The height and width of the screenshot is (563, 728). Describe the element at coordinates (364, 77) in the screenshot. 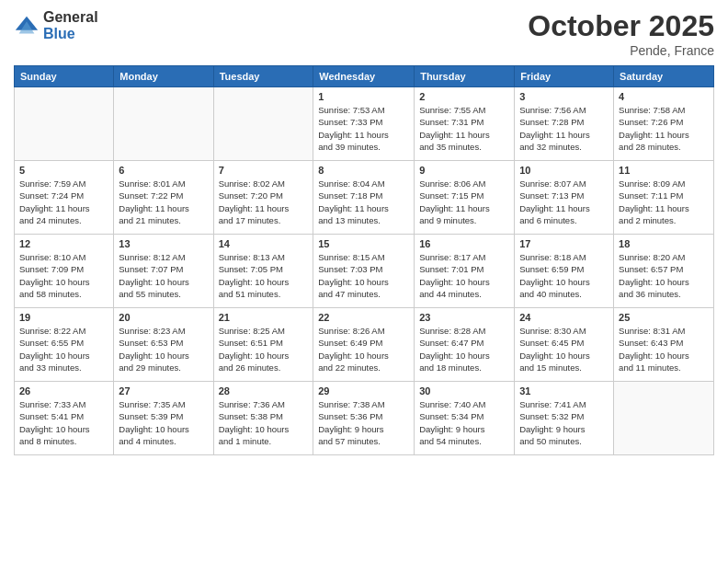

I see `col-wednesday: Wednesday` at that location.